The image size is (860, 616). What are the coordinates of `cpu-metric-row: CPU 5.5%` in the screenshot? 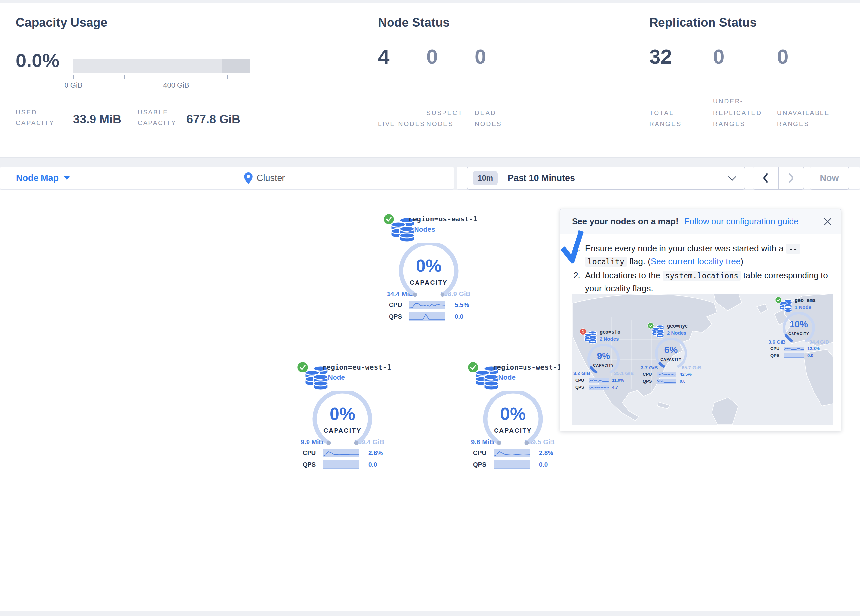 It's located at (436, 305).